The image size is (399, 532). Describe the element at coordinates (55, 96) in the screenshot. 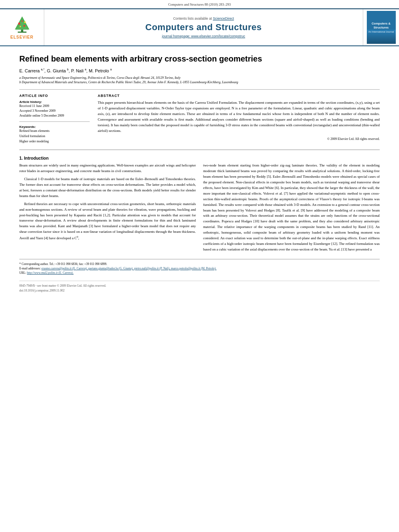

I see `article-info-heading: ARTICLE INFO` at that location.